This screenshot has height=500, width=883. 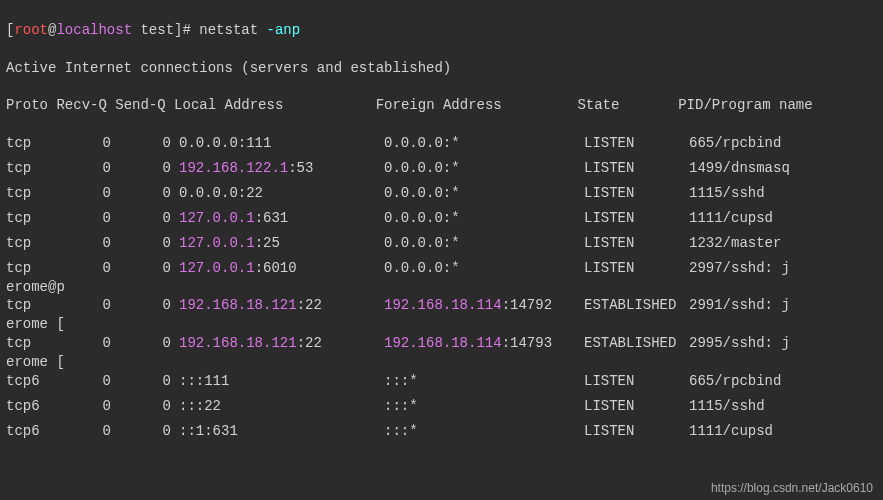 I want to click on local-port: :25, so click(x=268, y=243).